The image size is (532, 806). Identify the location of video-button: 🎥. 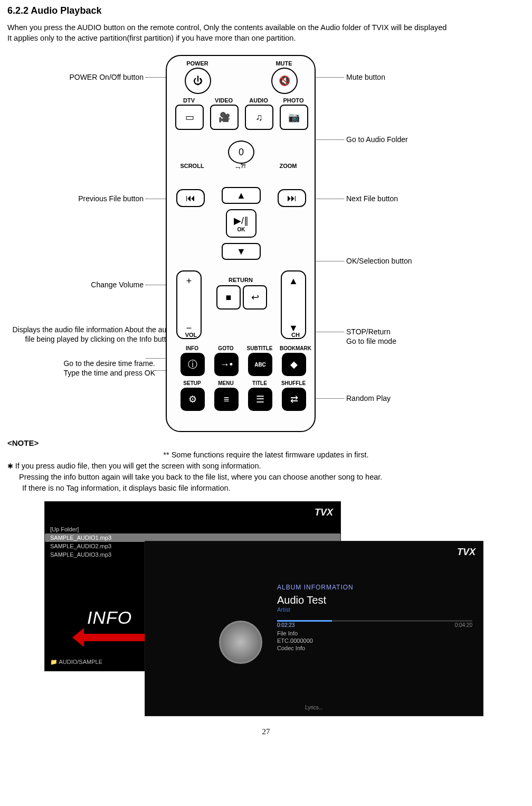
(224, 117).